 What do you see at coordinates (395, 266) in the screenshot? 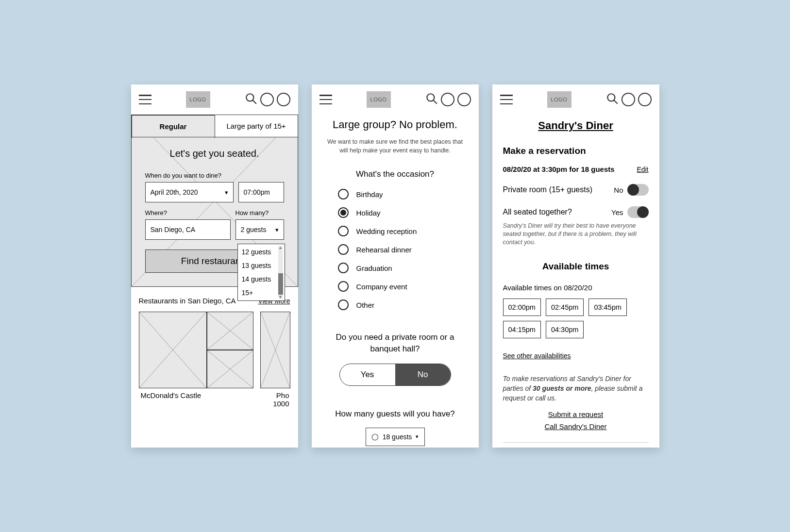
I see `screen-large-group: LOGO Large group? No problem. We want to…` at bounding box center [395, 266].